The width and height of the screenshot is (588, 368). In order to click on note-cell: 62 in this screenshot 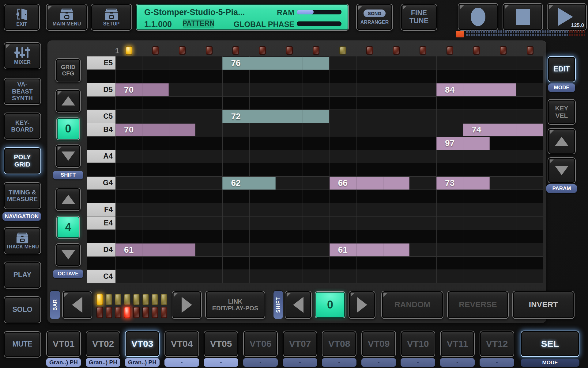, I will do `click(249, 183)`.